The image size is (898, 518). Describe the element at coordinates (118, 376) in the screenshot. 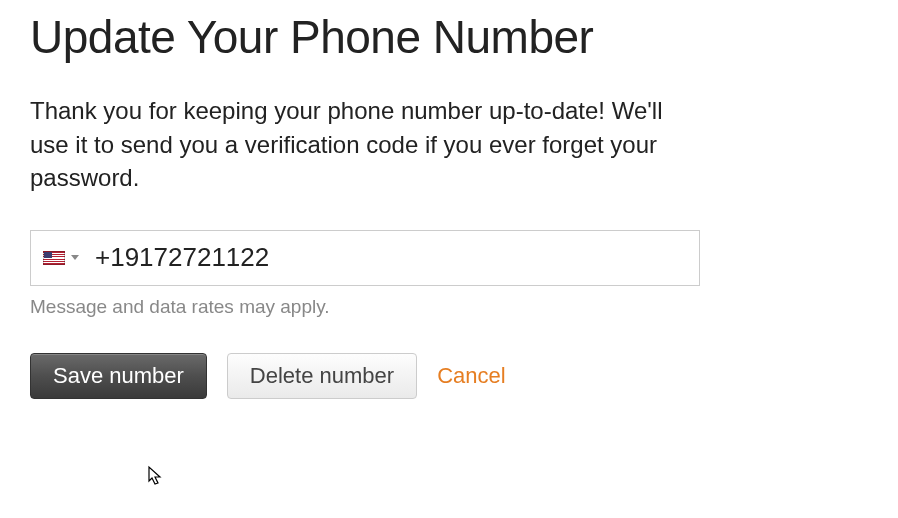

I see `save-button: Save number` at that location.